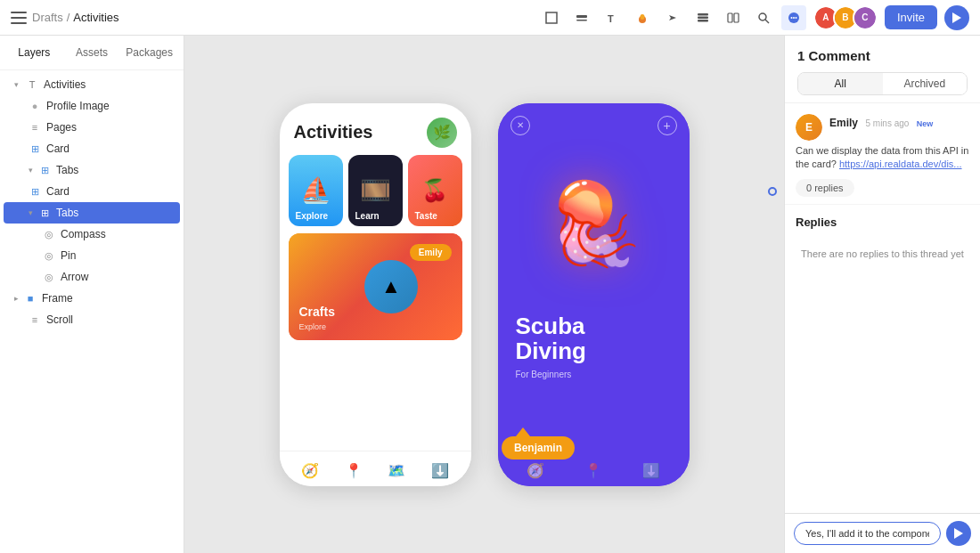  I want to click on breadcrumb-drafts: Drafts, so click(48, 18).